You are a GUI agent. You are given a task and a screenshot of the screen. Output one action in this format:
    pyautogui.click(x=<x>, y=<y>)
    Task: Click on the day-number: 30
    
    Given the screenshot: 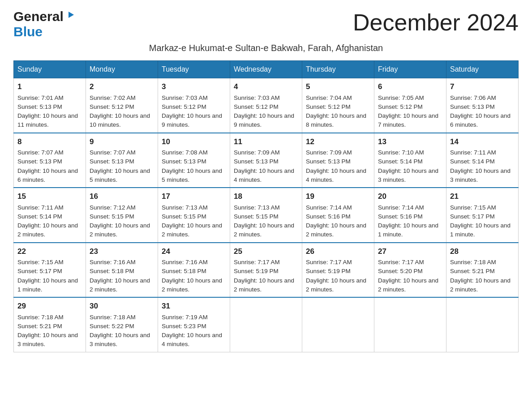 What is the action you would take?
    pyautogui.click(x=122, y=306)
    